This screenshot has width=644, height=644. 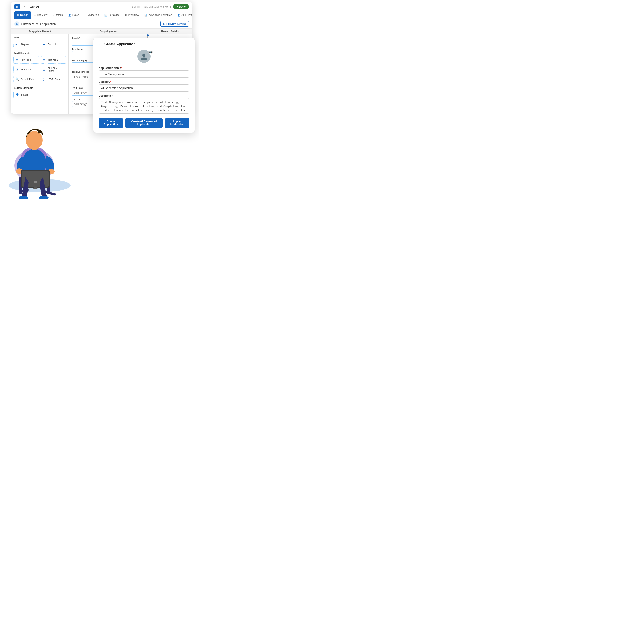 What do you see at coordinates (17, 95) in the screenshot?
I see `button-icon: 👤` at bounding box center [17, 95].